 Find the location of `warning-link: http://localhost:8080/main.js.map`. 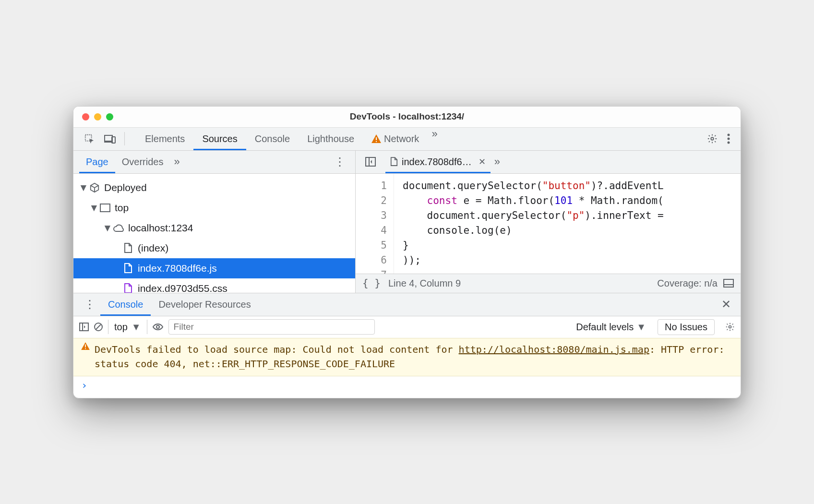

warning-link: http://localhost:8080/main.js.map is located at coordinates (554, 349).